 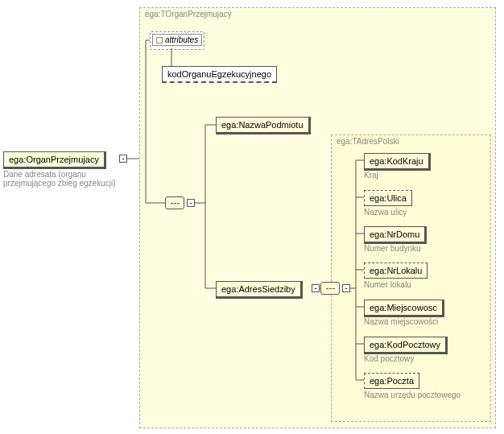 What do you see at coordinates (371, 176) in the screenshot?
I see `cap-kodkraju: Kraj` at bounding box center [371, 176].